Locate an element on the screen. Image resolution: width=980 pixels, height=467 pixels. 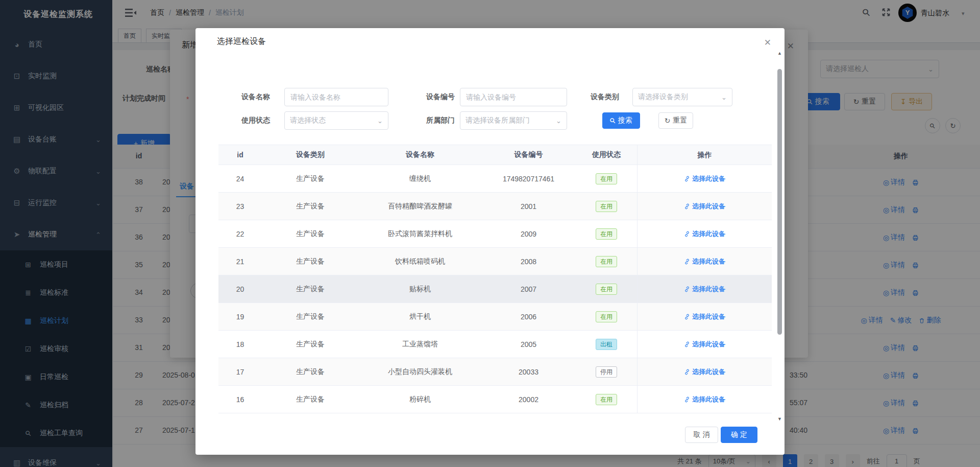
device-id: 24 is located at coordinates (240, 179).